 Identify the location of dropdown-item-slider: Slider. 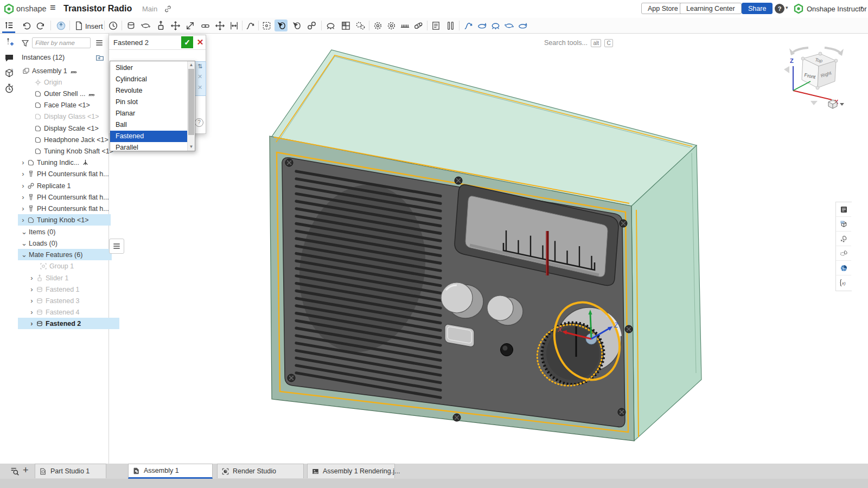
(151, 68).